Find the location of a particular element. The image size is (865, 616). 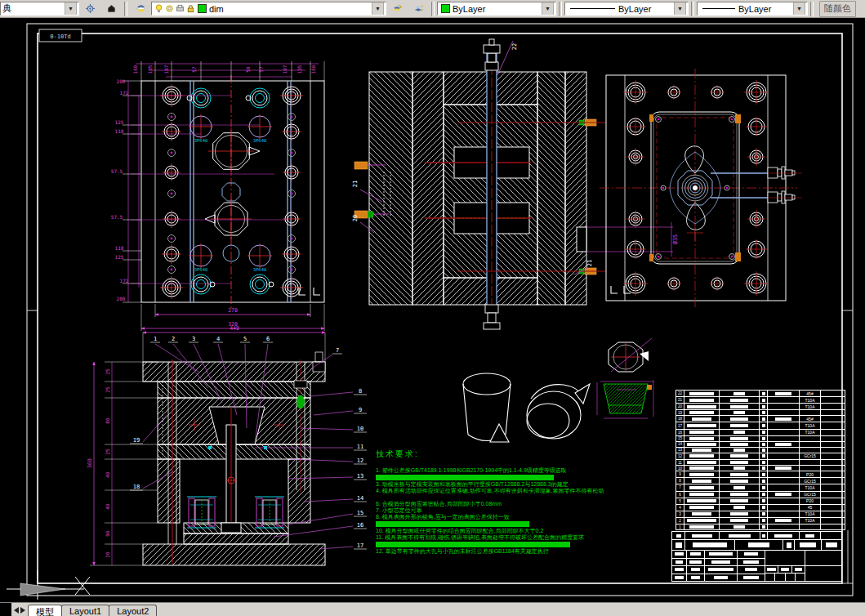

layer-previous-button is located at coordinates (418, 8).